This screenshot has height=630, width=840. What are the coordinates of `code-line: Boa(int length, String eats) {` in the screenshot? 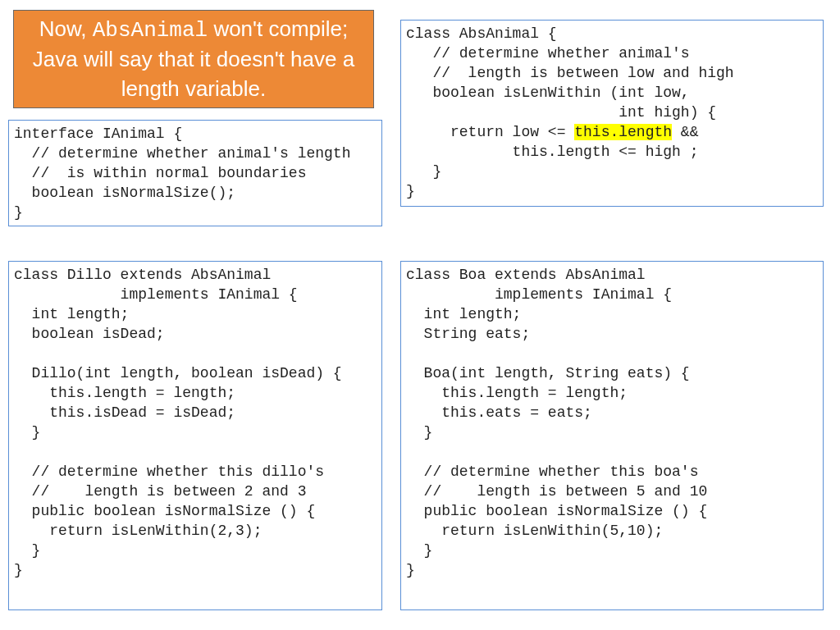 It's located at (548, 373).